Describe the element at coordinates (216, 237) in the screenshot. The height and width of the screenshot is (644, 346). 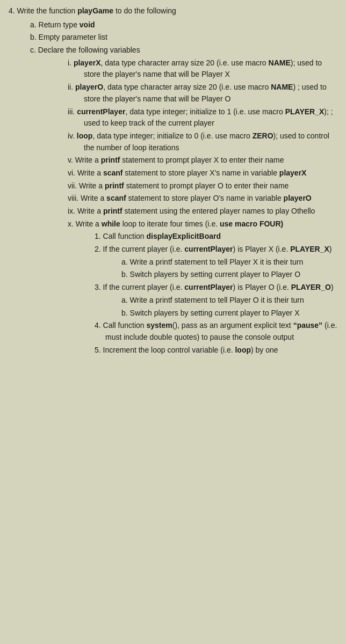
I see `loop-item-1: 1. Call function displayExplicitBoard` at that location.